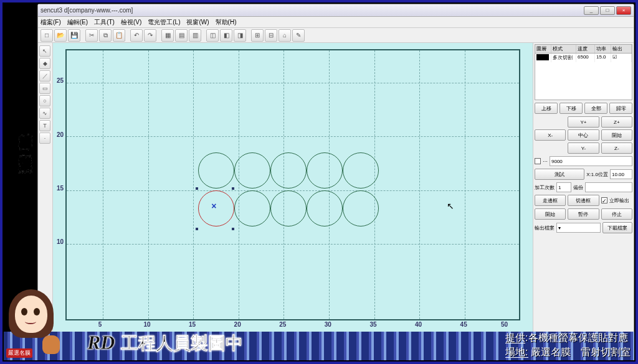 This screenshot has width=638, height=364. Describe the element at coordinates (583, 72) in the screenshot. I see `layer-table: 圖層 模式 速度 功率 輸出 多次切割 6500 15.0 ☑` at that location.